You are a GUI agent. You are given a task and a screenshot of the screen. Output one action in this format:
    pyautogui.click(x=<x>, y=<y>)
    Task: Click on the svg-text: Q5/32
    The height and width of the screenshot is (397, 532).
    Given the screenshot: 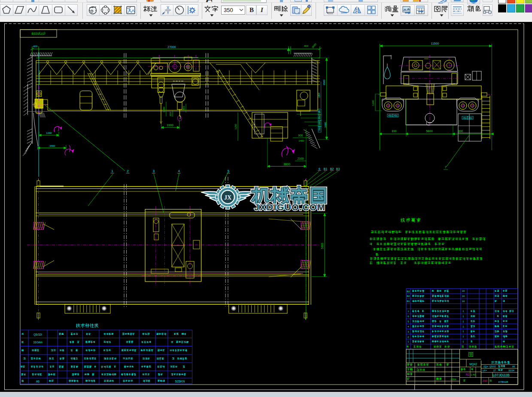 What is the action you would take?
    pyautogui.click(x=493, y=367)
    